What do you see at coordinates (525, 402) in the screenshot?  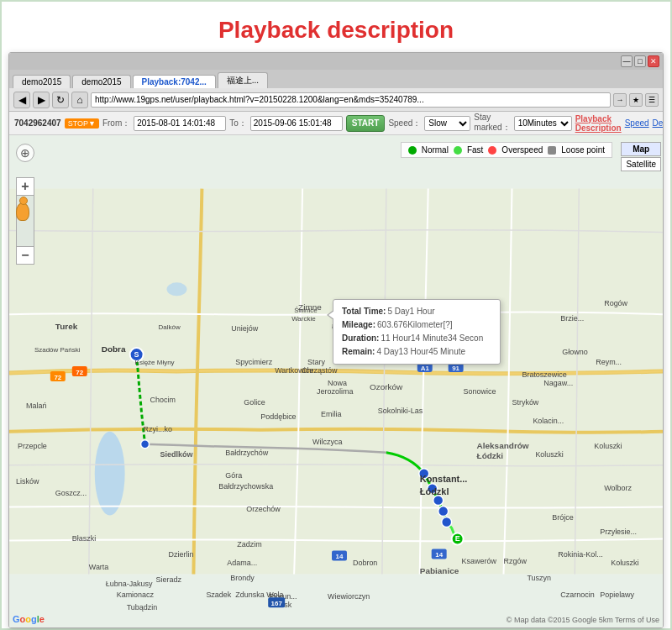 I see `svg-text: Stryków` at bounding box center [525, 402].